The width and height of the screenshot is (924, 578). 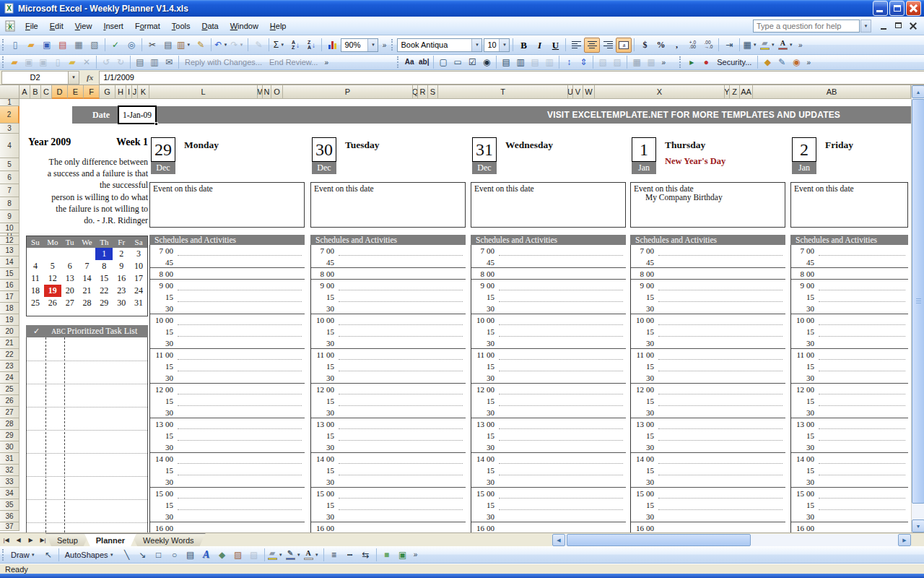 I want to click on calendar-day-12: 12, so click(x=53, y=279).